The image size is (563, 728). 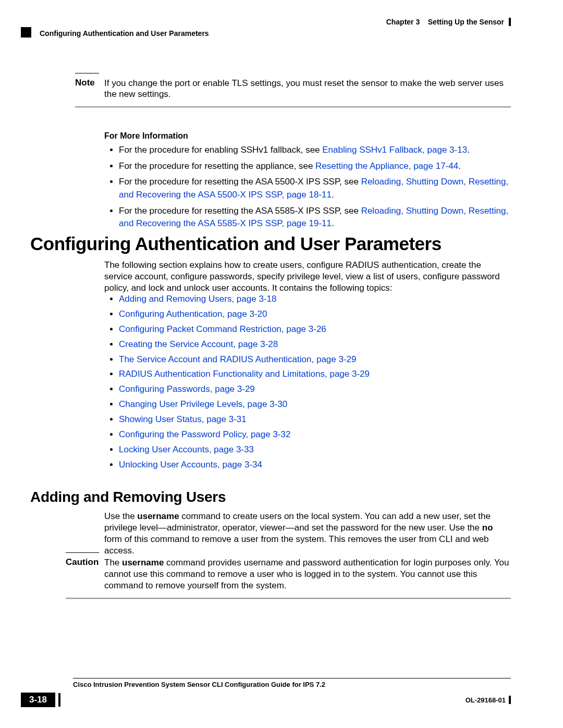 I want to click on chapter-label: Chapter 3, so click(x=403, y=22).